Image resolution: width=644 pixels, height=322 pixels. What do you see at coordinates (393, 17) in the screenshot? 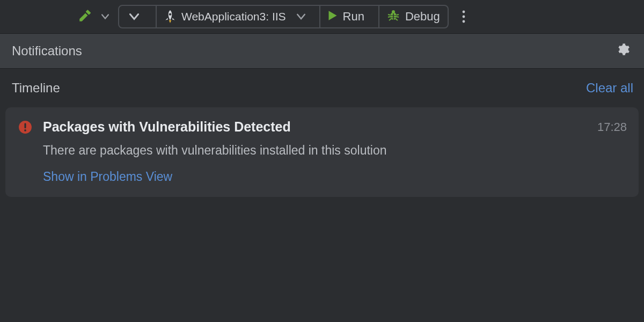
I see `bug-icon` at bounding box center [393, 17].